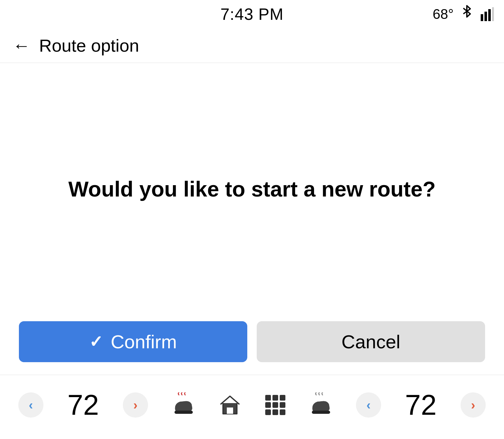 This screenshot has width=504, height=439. What do you see at coordinates (135, 405) in the screenshot?
I see `left-increment-button: ›` at bounding box center [135, 405].